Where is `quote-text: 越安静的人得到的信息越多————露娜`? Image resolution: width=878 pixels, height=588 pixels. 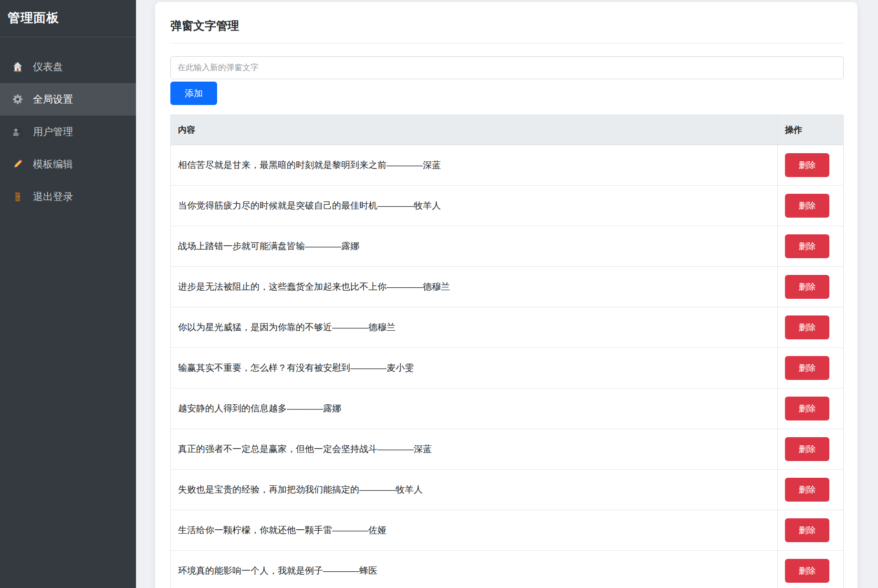 quote-text: 越安静的人得到的信息越多————露娜 is located at coordinates (474, 409).